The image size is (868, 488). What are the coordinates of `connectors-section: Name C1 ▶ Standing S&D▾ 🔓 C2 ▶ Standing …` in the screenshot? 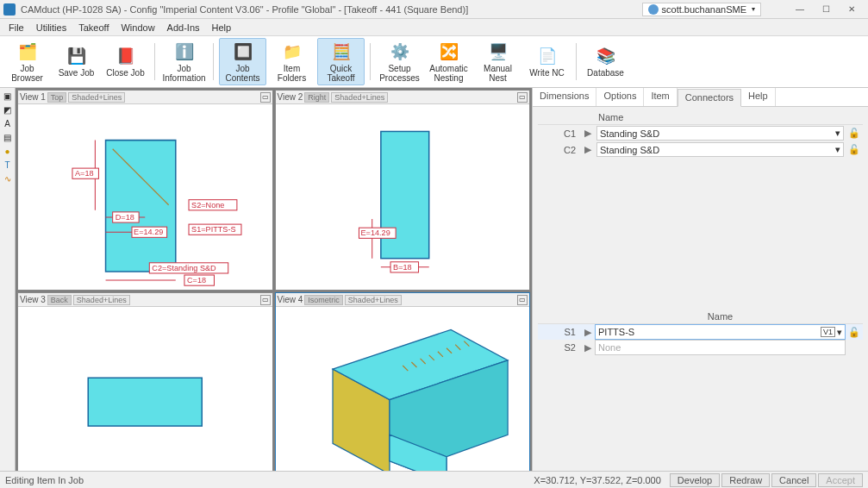 It's located at (700, 135).